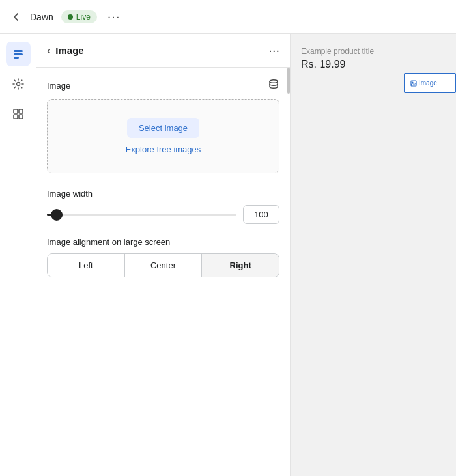 This screenshot has width=456, height=476. What do you see at coordinates (274, 51) in the screenshot?
I see `panel-more-button: ···` at bounding box center [274, 51].